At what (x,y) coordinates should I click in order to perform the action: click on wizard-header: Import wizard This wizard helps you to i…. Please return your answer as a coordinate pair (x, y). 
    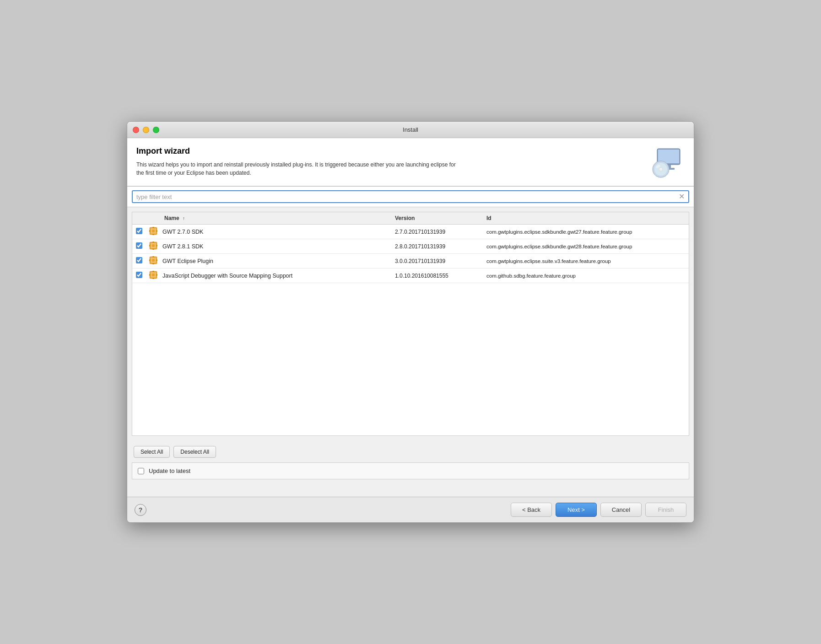
    Looking at the image, I should click on (410, 162).